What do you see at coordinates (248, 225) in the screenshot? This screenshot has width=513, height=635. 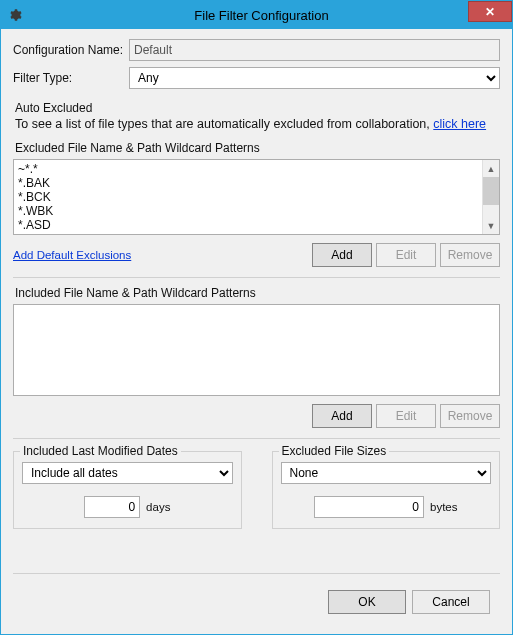 I see `list-item: *.ASD` at bounding box center [248, 225].